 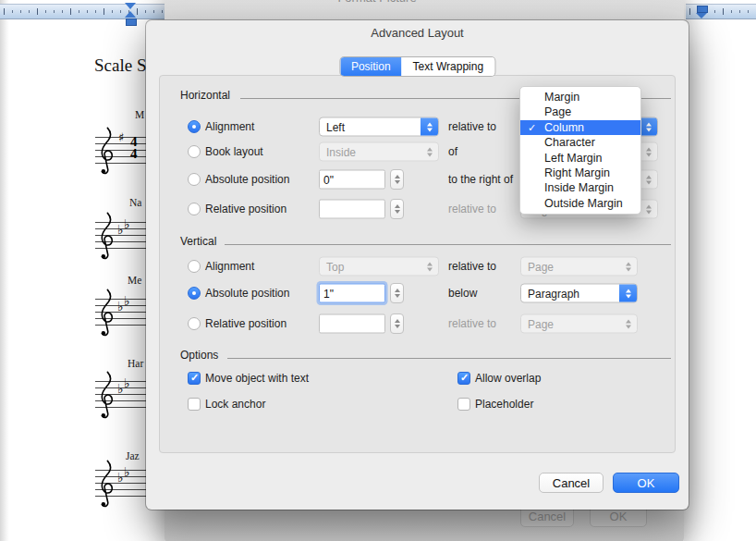 I want to click on select-value: Top, so click(x=335, y=266).